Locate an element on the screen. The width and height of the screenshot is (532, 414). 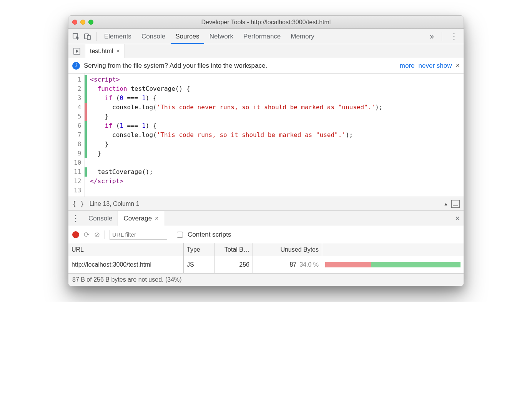
line-number: 10 is located at coordinates (78, 163).